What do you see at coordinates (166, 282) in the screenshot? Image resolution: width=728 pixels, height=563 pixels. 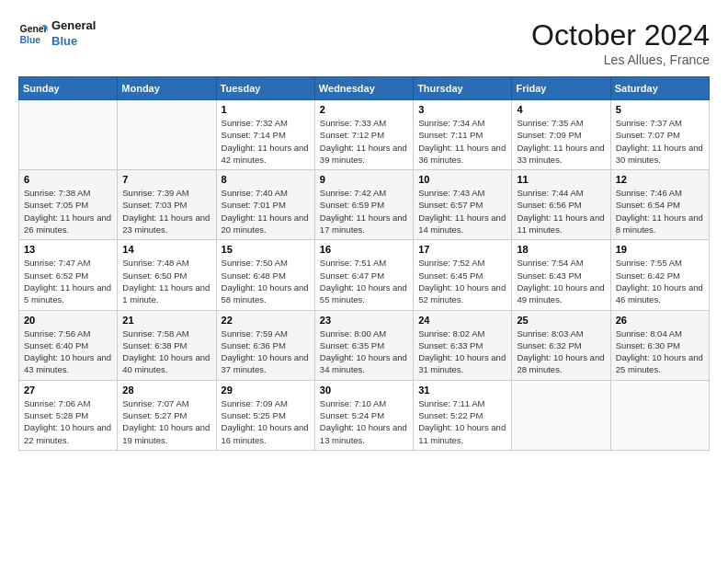 I see `day-info: Sunrise: 7:48 AM Sunset: 6:50 PM Dayligh…` at bounding box center [166, 282].